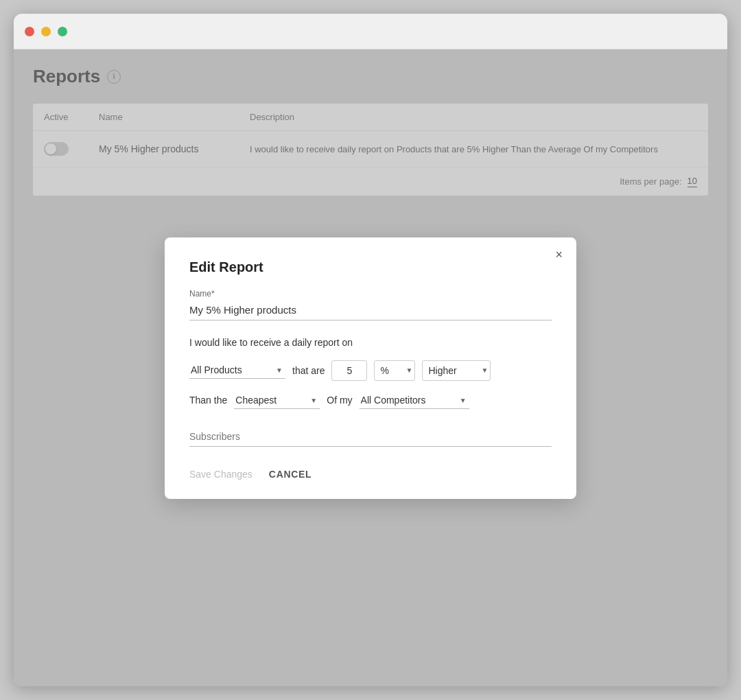 The height and width of the screenshot is (700, 741). What do you see at coordinates (291, 474) in the screenshot?
I see `cancel-button: CANCEL` at bounding box center [291, 474].